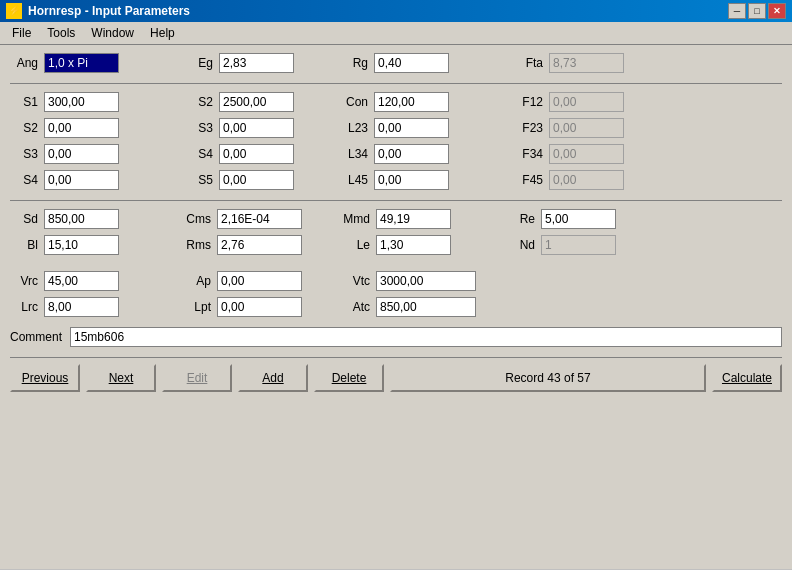 Image resolution: width=792 pixels, height=570 pixels. Describe the element at coordinates (199, 128) in the screenshot. I see `label-s3-mid: S3` at that location.